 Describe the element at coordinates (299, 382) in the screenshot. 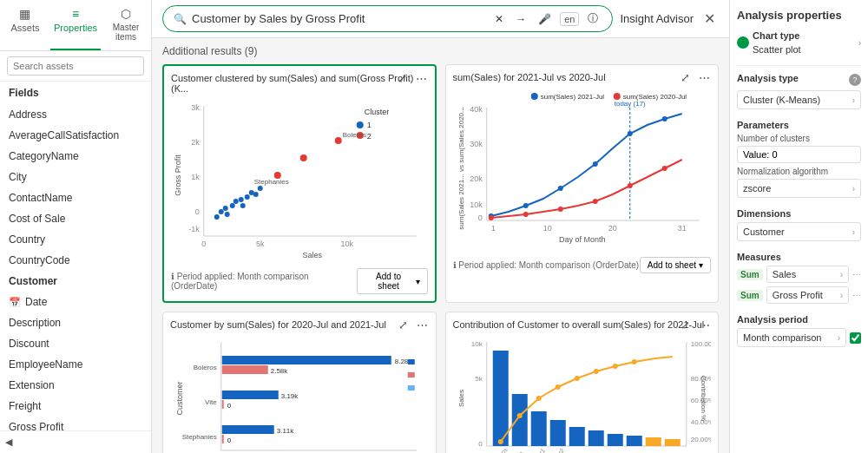

I see `chart-card-3: Customer by sum(Sales) for 2020-Jul and …` at that location.